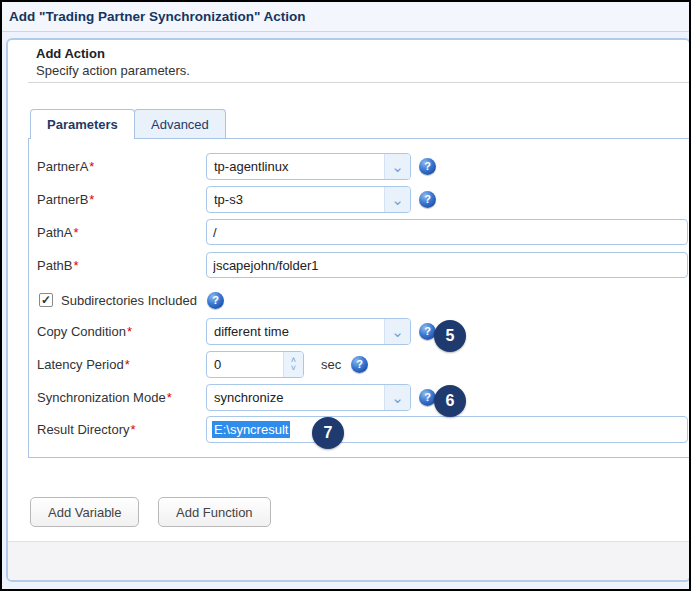 Image resolution: width=691 pixels, height=591 pixels. Describe the element at coordinates (225, 200) in the screenshot. I see `partner-b-value: tp-s3` at that location.